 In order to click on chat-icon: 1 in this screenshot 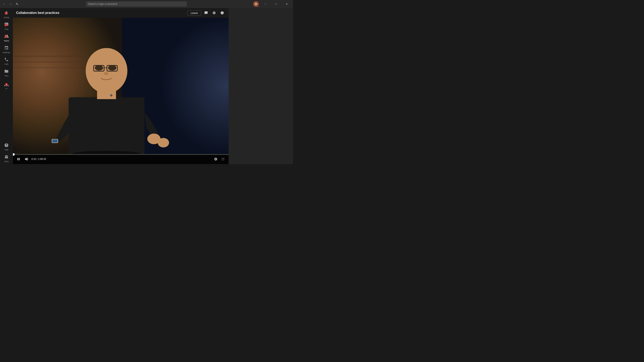, I will do `click(6, 25)`.